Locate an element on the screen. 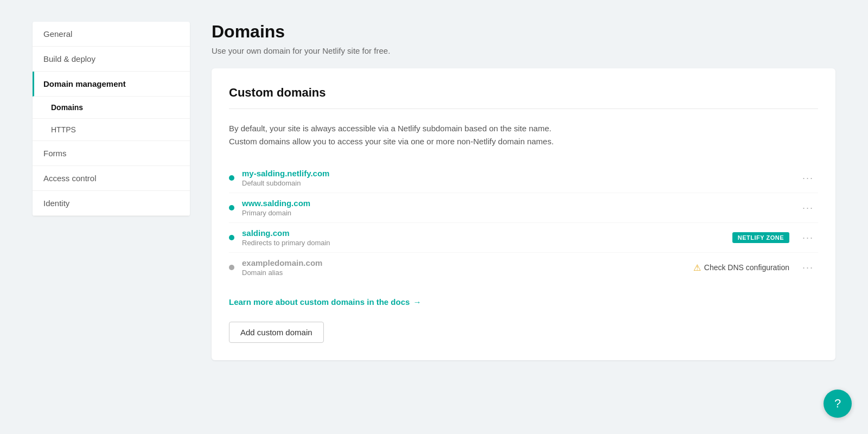 This screenshot has height=434, width=868. domain-right-primary: ··· is located at coordinates (808, 208).